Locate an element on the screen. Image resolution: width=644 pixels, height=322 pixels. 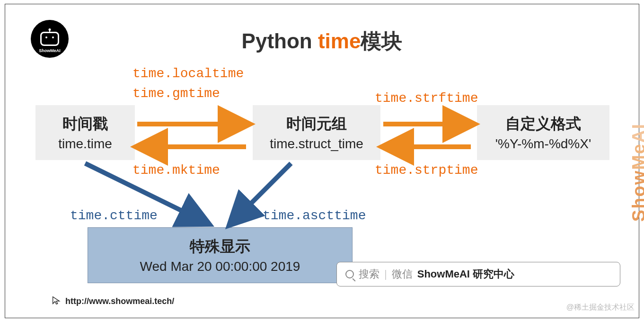
node-special-sub: Wed Mar 20 00:00:00 2019 is located at coordinates (220, 267).